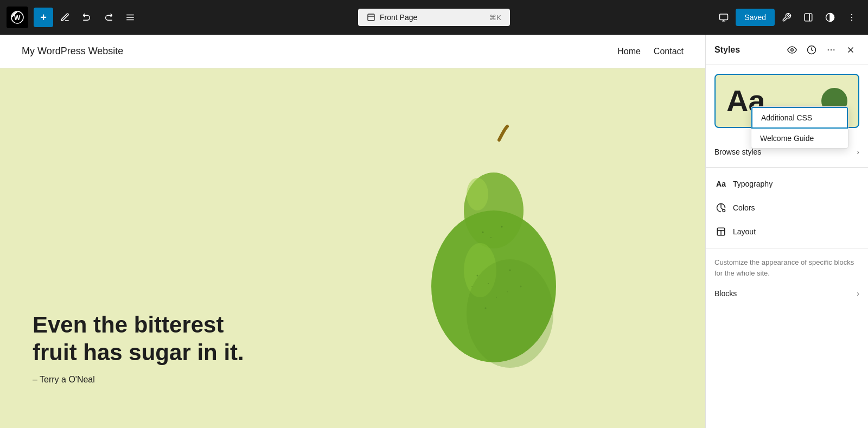 This screenshot has height=428, width=868. I want to click on svg-text: W, so click(17, 18).